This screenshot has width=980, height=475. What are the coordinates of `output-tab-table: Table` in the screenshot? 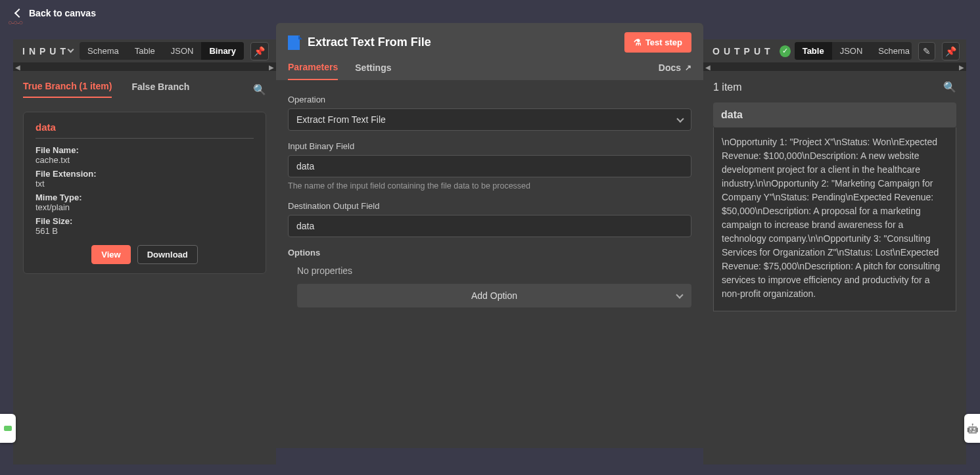 It's located at (814, 51).